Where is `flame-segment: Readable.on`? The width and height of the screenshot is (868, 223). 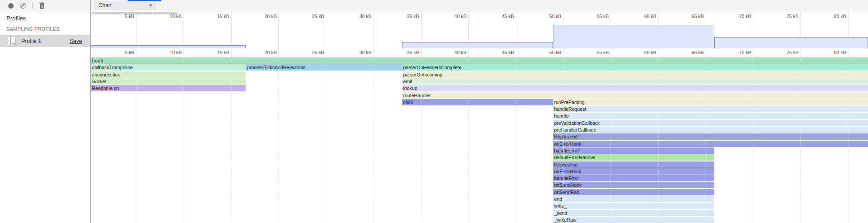
flame-segment: Readable.on is located at coordinates (168, 88).